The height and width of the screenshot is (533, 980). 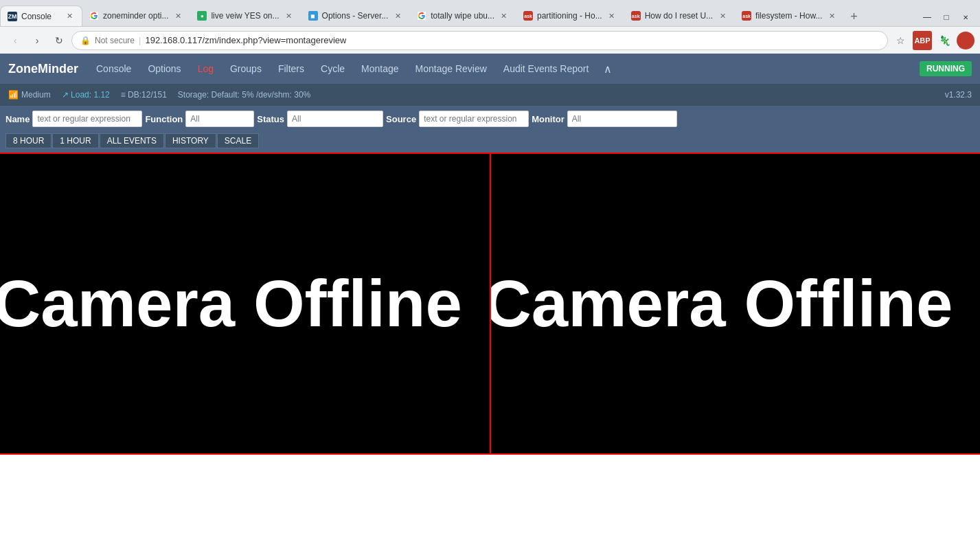 I want to click on bandwidth-icon: 📶, so click(x=14, y=95).